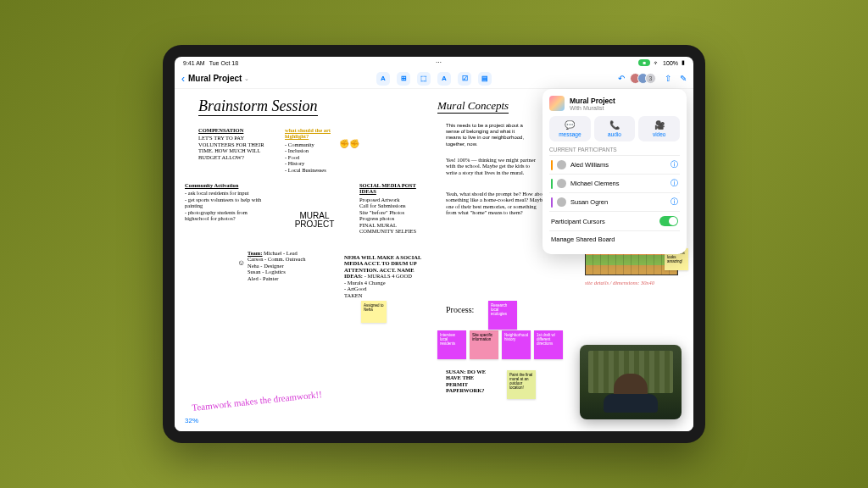 The height and width of the screenshot is (488, 868). What do you see at coordinates (615, 239) in the screenshot?
I see `manage-board-row: Manage Shared Board` at bounding box center [615, 239].